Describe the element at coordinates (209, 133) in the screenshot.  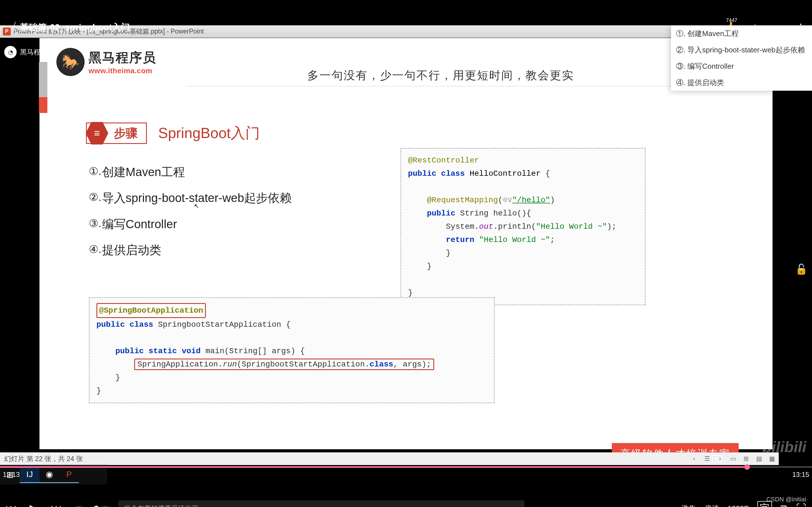
I see `section-title: SpringBoot入门` at that location.